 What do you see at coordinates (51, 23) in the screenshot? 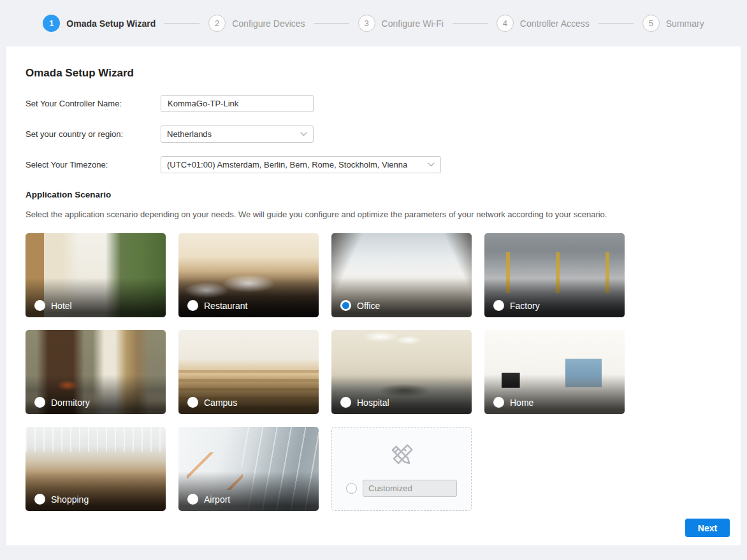
I see `step-number-badge: 1` at bounding box center [51, 23].